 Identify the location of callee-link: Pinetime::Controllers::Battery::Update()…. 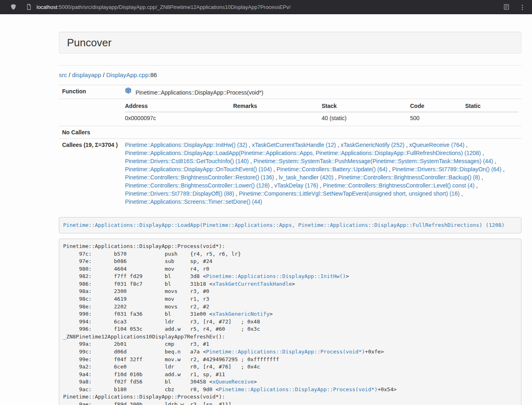
(332, 169).